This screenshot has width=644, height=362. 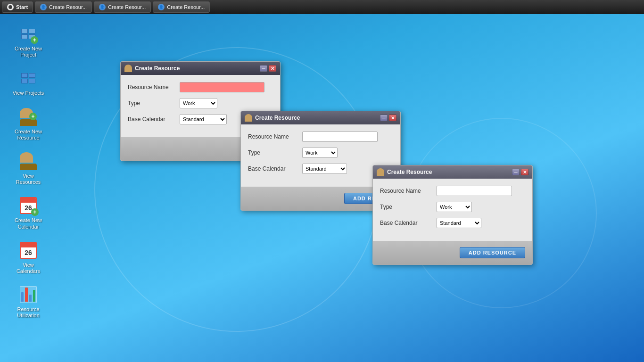 What do you see at coordinates (454, 207) in the screenshot?
I see `window3-type-select: Work Material Cost` at bounding box center [454, 207].